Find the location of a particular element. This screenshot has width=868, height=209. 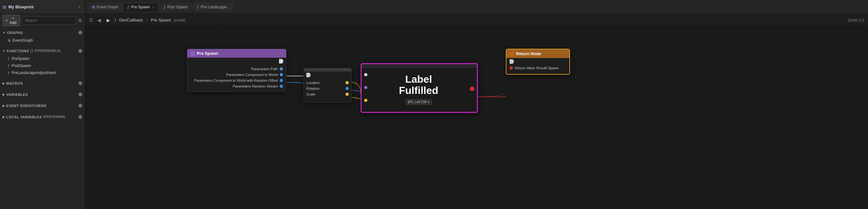

sidebar-item-postspawn: ƒ PostSpawn is located at coordinates (42, 66).